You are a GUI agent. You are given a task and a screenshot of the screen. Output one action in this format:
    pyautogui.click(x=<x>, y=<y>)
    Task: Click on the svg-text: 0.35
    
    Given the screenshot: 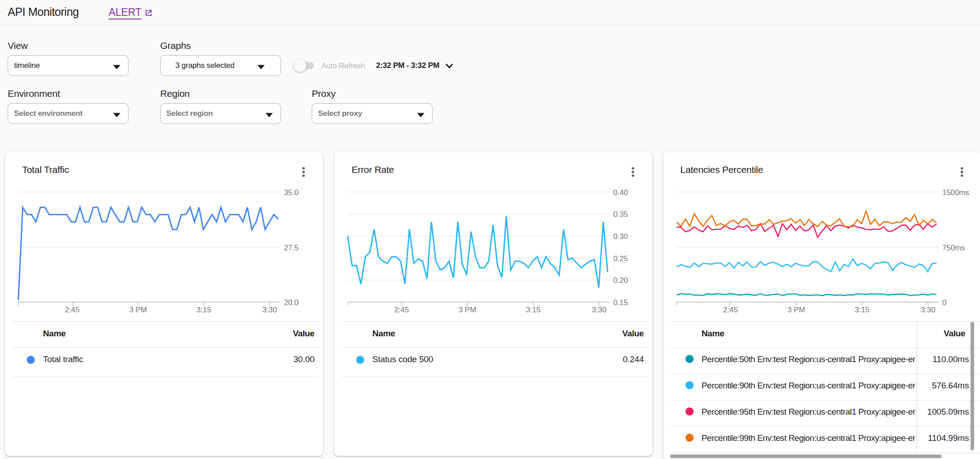 What is the action you would take?
    pyautogui.click(x=621, y=215)
    